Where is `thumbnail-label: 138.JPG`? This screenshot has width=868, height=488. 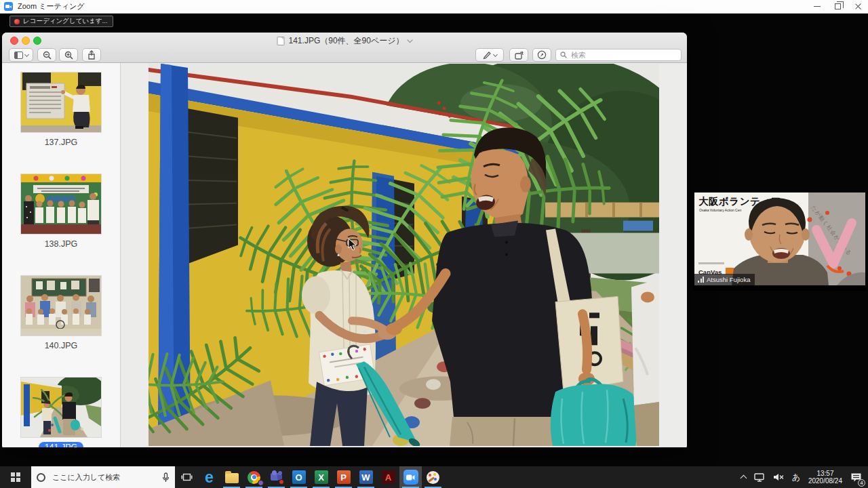
thumbnail-label: 138.JPG is located at coordinates (61, 244).